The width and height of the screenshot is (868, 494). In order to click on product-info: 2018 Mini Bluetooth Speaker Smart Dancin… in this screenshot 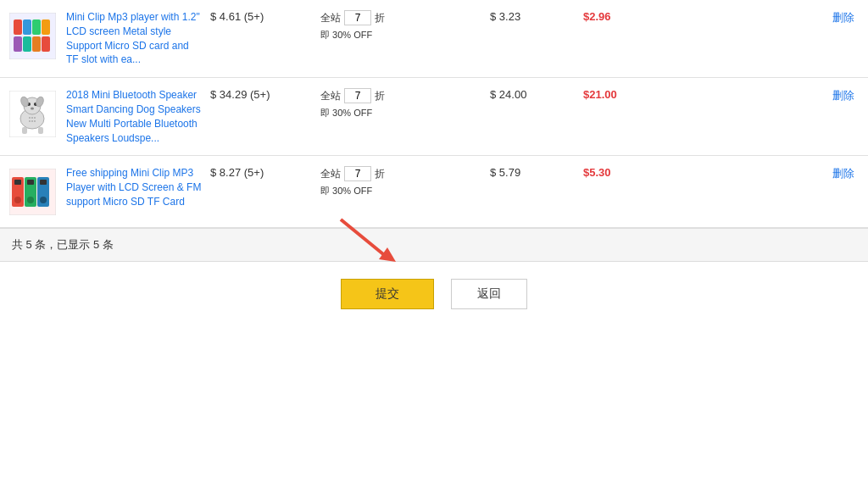, I will do `click(134, 117)`.